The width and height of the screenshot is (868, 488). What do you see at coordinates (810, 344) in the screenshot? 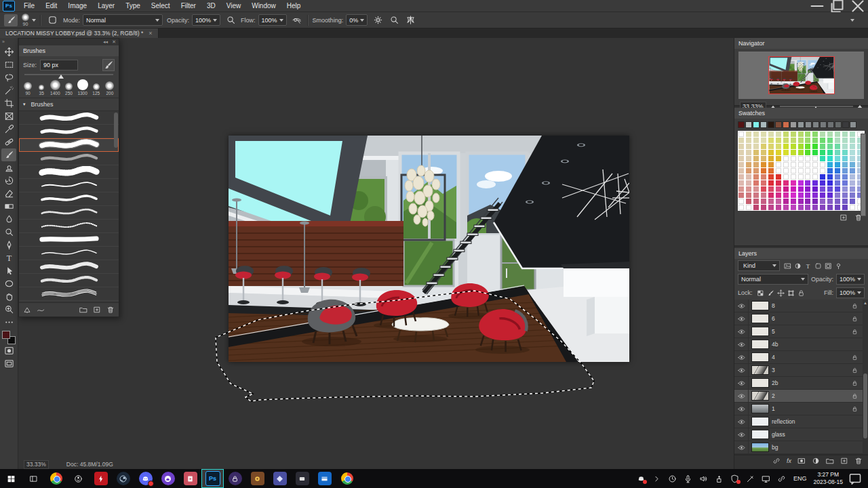
I see `layer-name: 4b` at bounding box center [810, 344].